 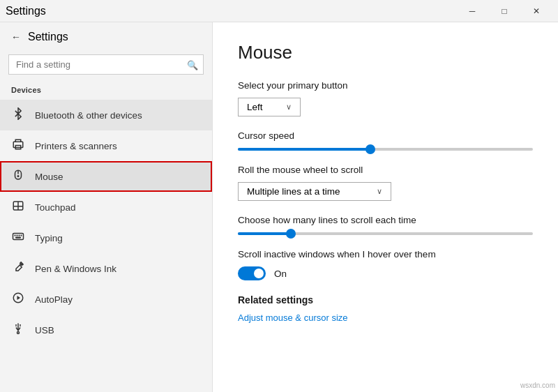 What do you see at coordinates (106, 115) in the screenshot?
I see `sidebar-item-bluetooth: Bluetooth & other devices` at bounding box center [106, 115].